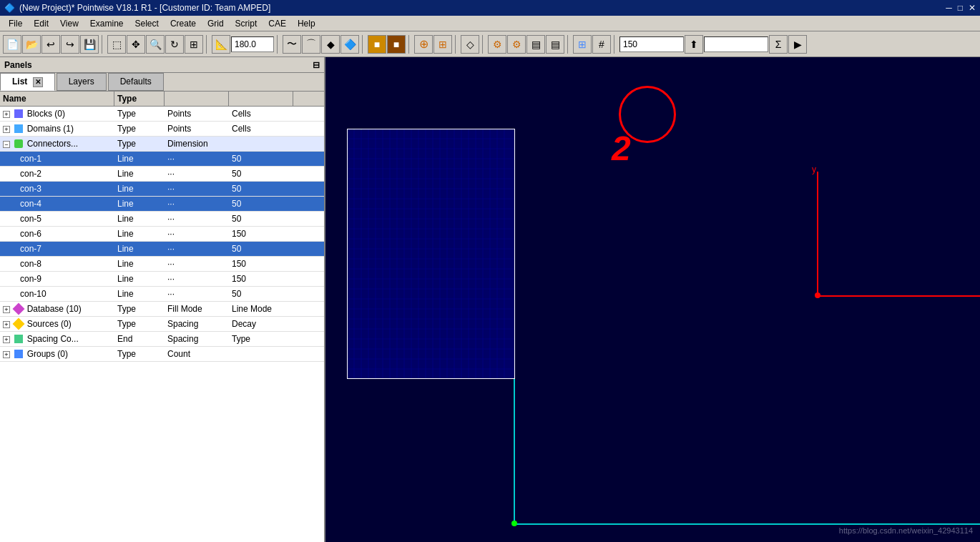 The width and height of the screenshot is (980, 542). Describe the element at coordinates (960, 8) in the screenshot. I see `maximize-button: □` at that location.